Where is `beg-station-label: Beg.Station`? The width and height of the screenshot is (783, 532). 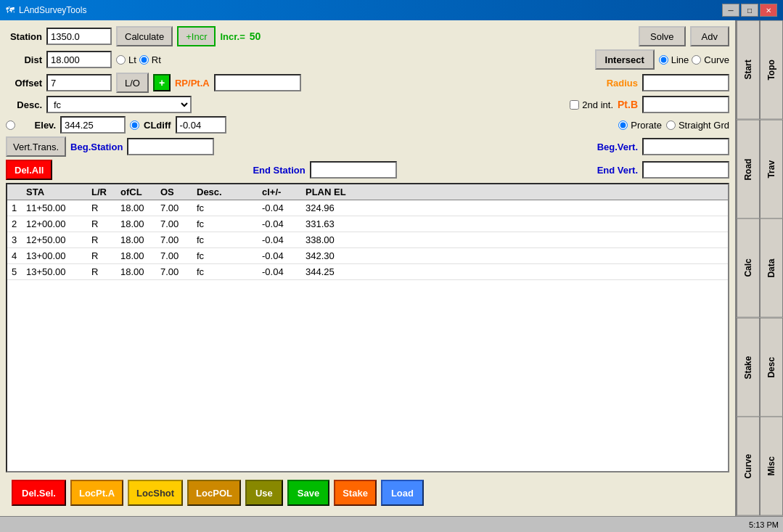
beg-station-label: Beg.Station is located at coordinates (97, 147).